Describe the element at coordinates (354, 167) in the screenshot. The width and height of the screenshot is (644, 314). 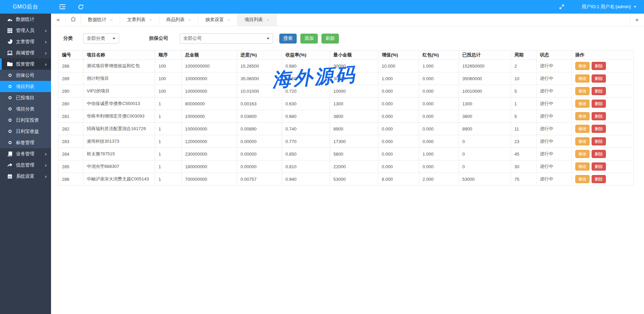
I see `table-cell: 22000` at that location.